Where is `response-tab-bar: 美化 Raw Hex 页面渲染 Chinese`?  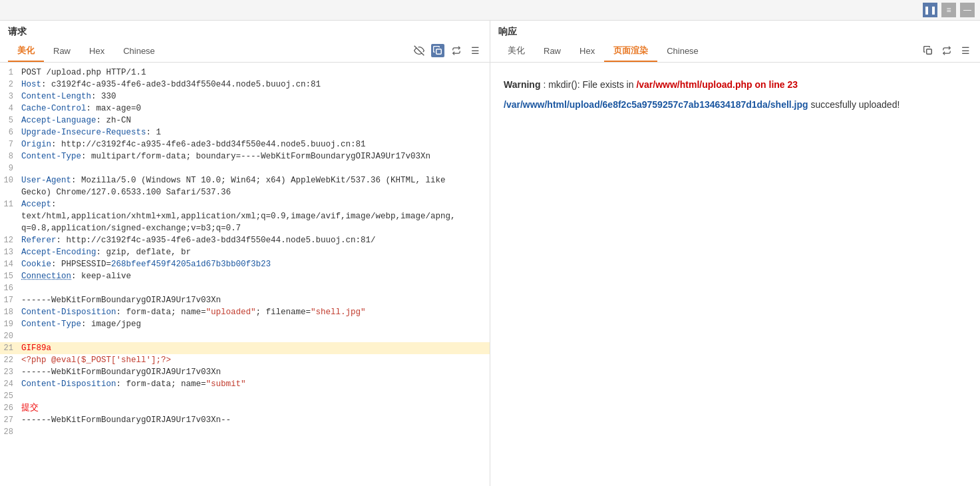
response-tab-bar: 美化 Raw Hex 页面渲染 Chinese is located at coordinates (735, 52).